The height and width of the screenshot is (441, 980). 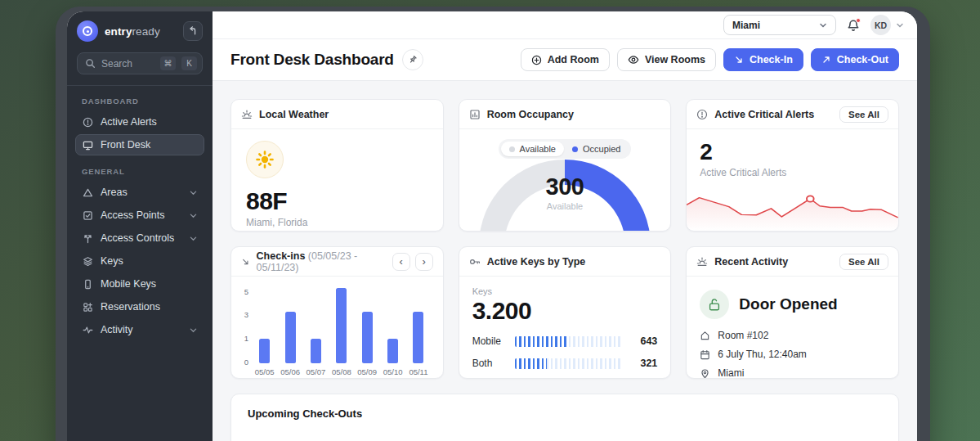 I want to click on sidebar-item-reservations: Reservations, so click(x=140, y=307).